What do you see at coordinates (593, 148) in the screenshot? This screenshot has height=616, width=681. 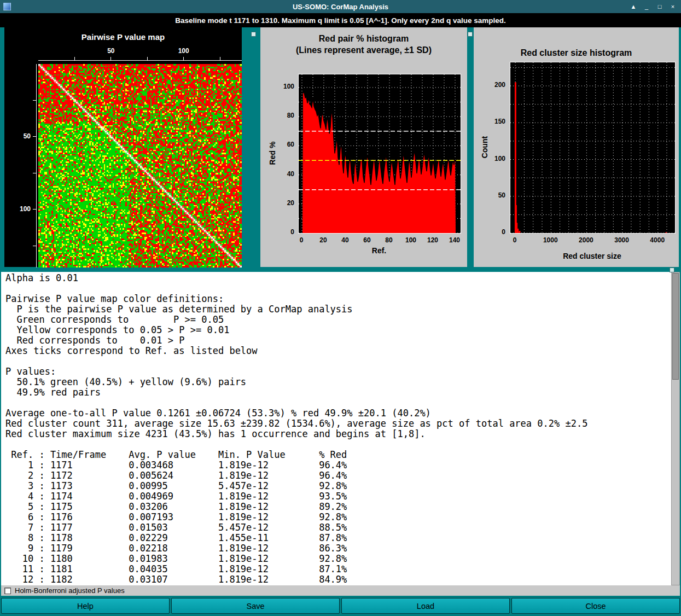 I see `grid` at bounding box center [593, 148].